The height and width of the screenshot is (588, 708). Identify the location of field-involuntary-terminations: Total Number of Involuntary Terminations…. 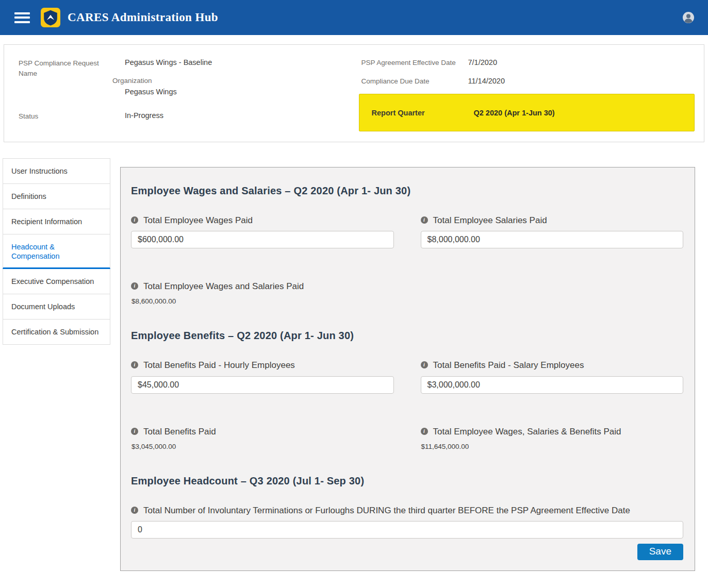
(407, 521).